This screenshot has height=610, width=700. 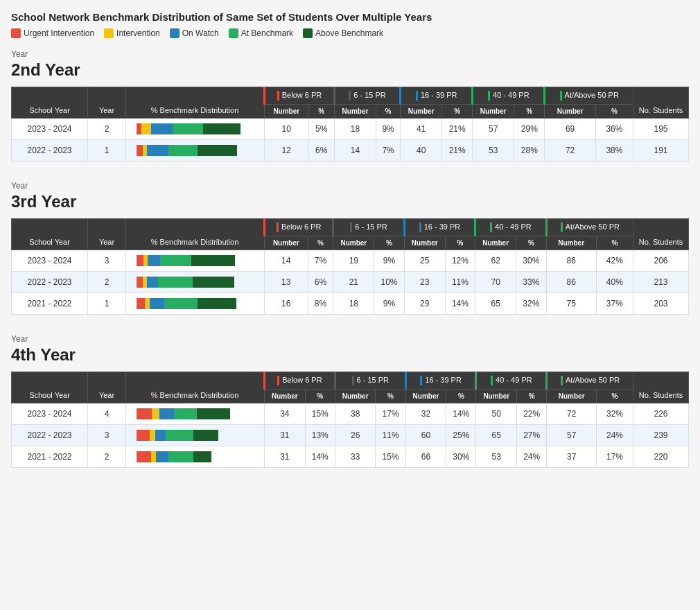 What do you see at coordinates (615, 435) in the screenshot?
I see `cell-above50-pct: 24%` at bounding box center [615, 435].